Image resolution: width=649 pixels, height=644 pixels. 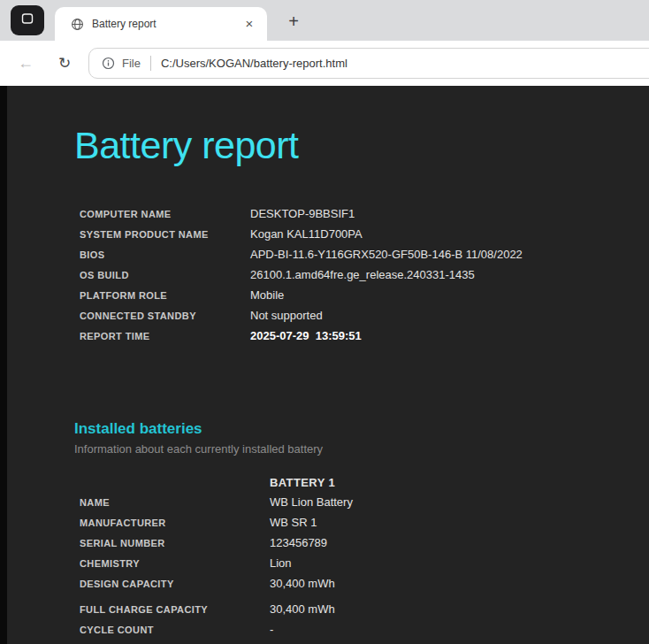 What do you see at coordinates (364, 214) in the screenshot?
I see `table-row: COMPUTER NAME DESKTOP-9BBSIF1` at bounding box center [364, 214].